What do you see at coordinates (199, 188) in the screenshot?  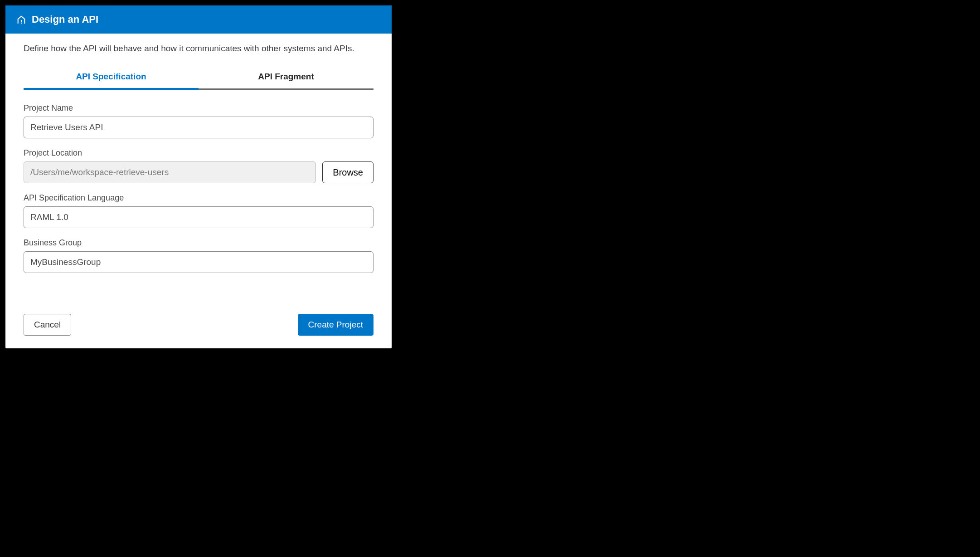 I see `form: Project Name Project Location Browse API…` at bounding box center [199, 188].